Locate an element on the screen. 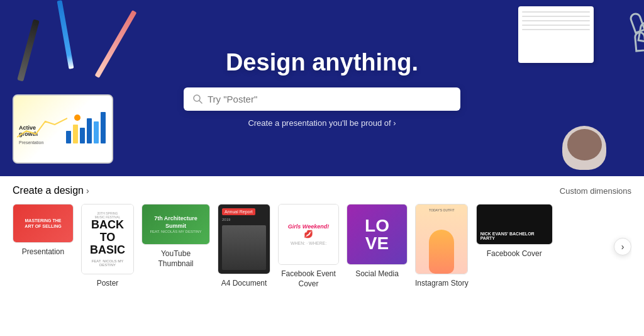 The image size is (644, 336). card-facebook-event: Girls Weekend! 💋 WHEN: · WHERE: Facebook… is located at coordinates (308, 247).